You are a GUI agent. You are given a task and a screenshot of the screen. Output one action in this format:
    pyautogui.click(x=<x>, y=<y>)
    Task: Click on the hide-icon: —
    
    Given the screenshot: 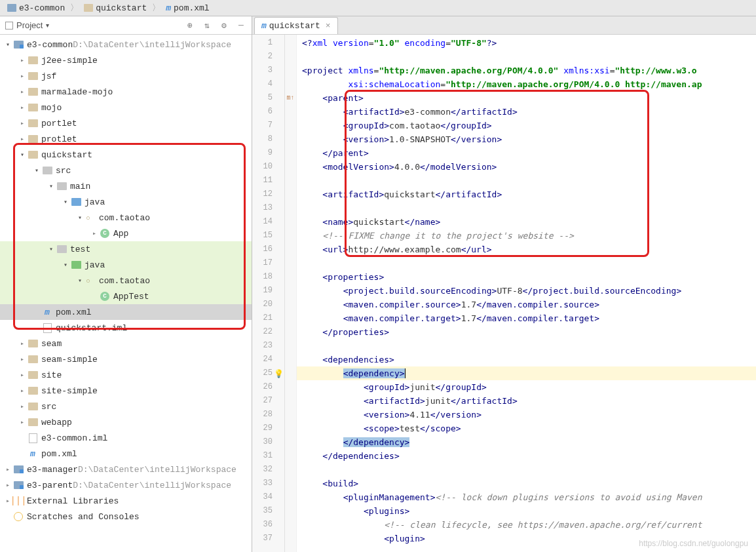 What is the action you would take?
    pyautogui.click(x=241, y=26)
    